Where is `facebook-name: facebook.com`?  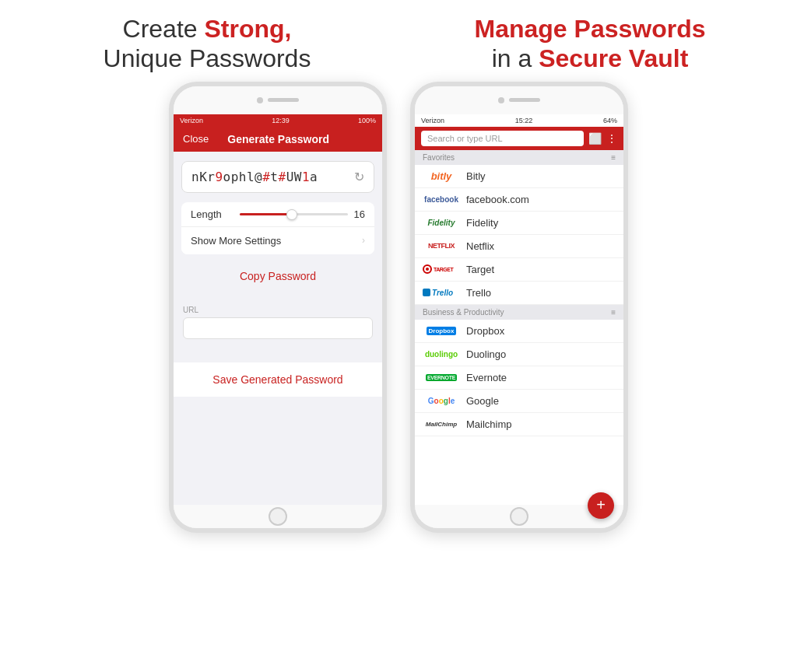 facebook-name: facebook.com is located at coordinates (498, 199).